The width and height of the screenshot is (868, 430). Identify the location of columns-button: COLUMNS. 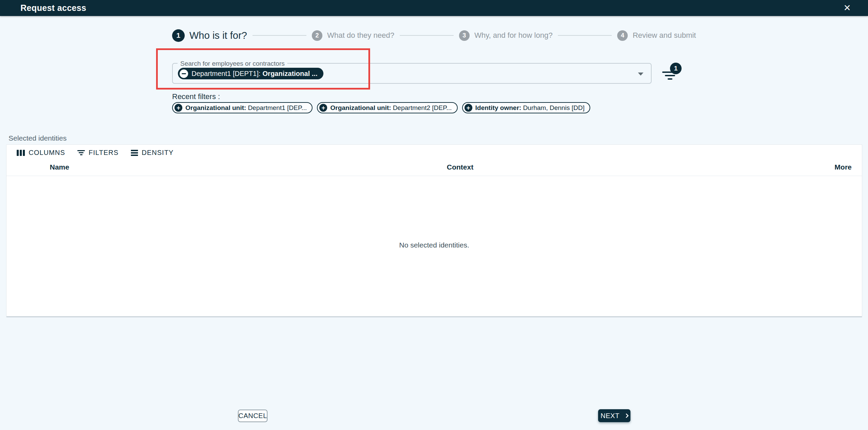
(41, 153).